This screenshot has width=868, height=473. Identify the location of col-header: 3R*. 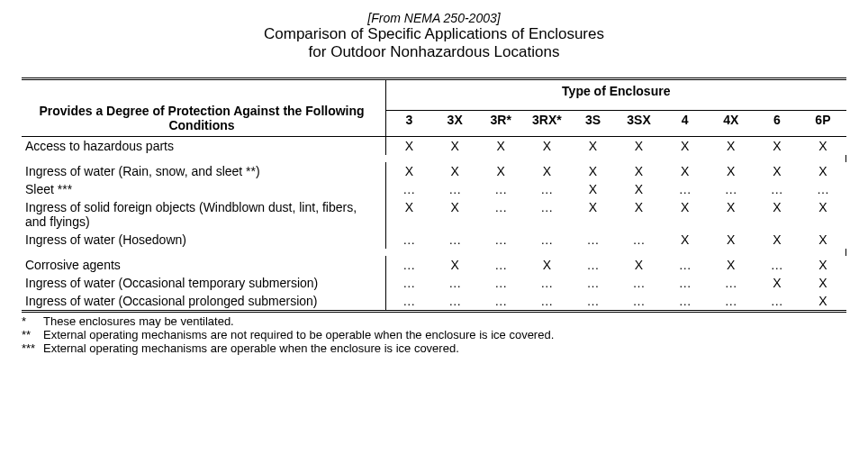
(501, 124).